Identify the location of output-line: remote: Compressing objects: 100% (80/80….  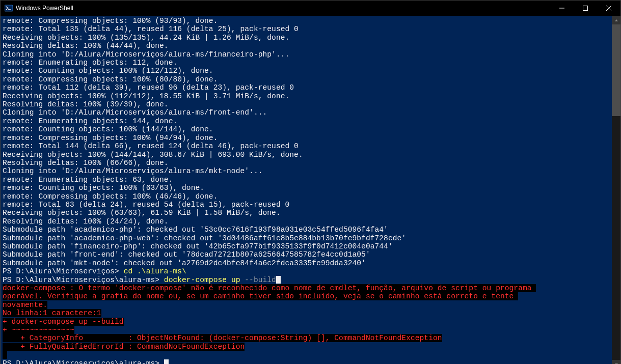
(110, 79).